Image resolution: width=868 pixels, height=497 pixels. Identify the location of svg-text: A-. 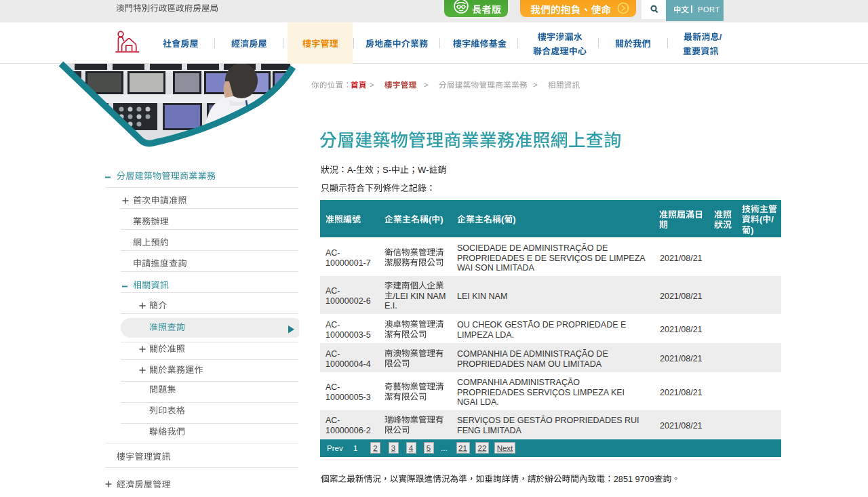
(351, 170).